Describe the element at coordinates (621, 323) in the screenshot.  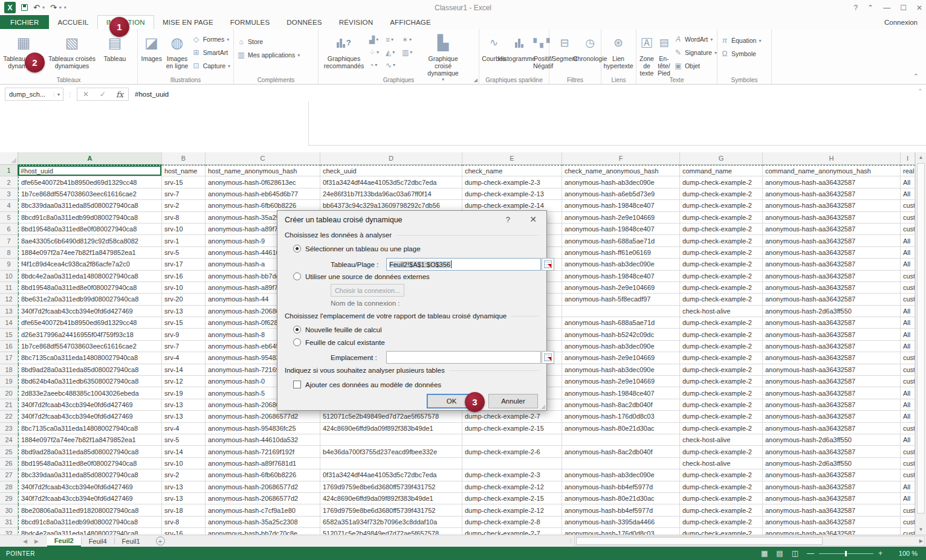
I see `cell: anonymous-hash-688a5ae71d` at that location.